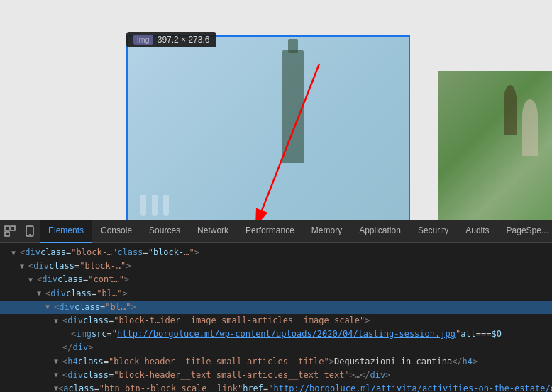  Describe the element at coordinates (380, 231) in the screenshot. I see `tab-application: Application` at that location.